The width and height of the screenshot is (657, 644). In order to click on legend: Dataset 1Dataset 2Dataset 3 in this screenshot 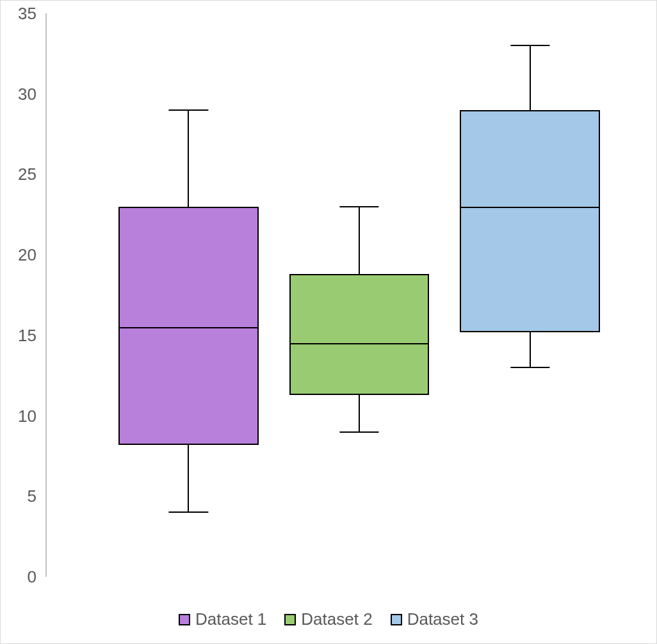, I will do `click(328, 620)`.